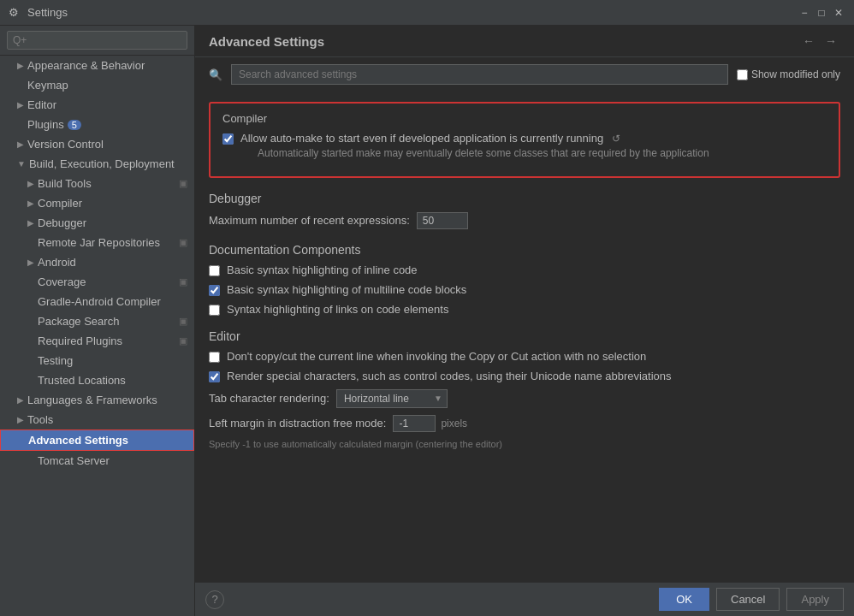 This screenshot has height=616, width=854. What do you see at coordinates (525, 424) in the screenshot?
I see `left-margin-row: Left margin in distraction free mode: pi…` at bounding box center [525, 424].